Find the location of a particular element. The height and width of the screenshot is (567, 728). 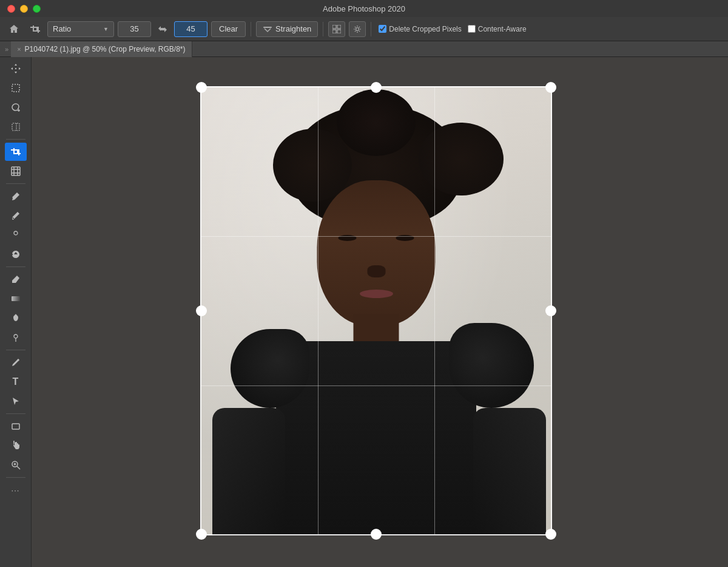

more-tools-button: ··· is located at coordinates (16, 490).